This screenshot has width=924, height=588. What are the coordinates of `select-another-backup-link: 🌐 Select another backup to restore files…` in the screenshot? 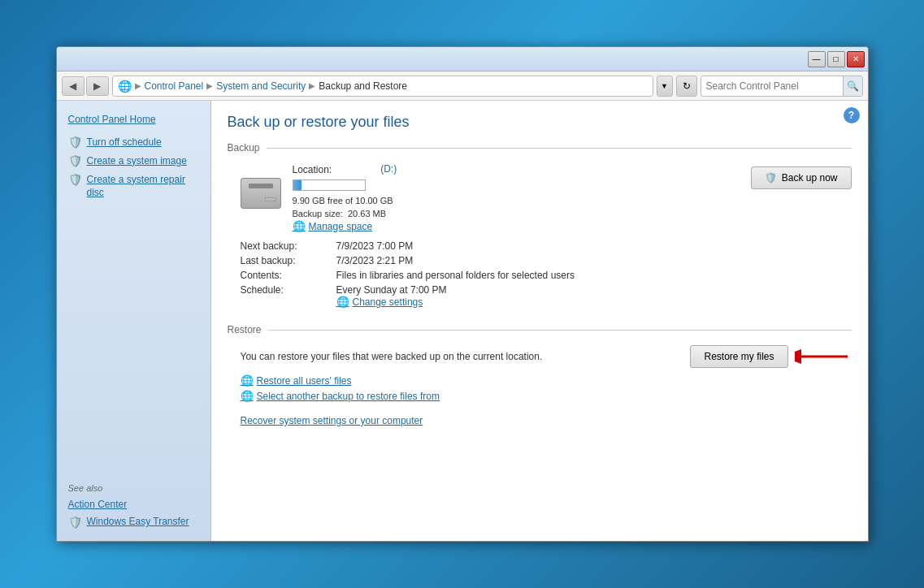 It's located at (546, 396).